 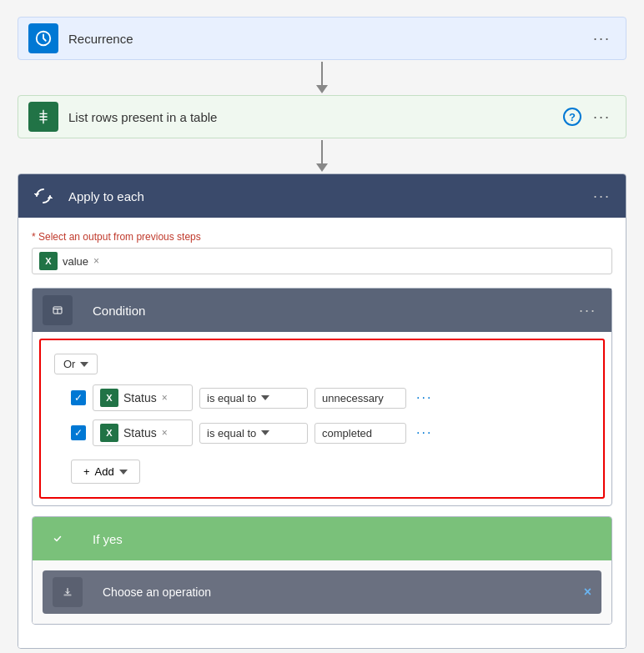 I want to click on recurrence-block: Recurrence ···, so click(x=322, y=38).